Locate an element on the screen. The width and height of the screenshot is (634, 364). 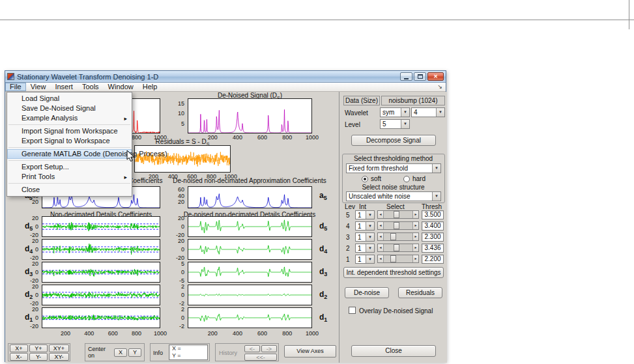
int-select-lev-3: 1▼ is located at coordinates (365, 237).